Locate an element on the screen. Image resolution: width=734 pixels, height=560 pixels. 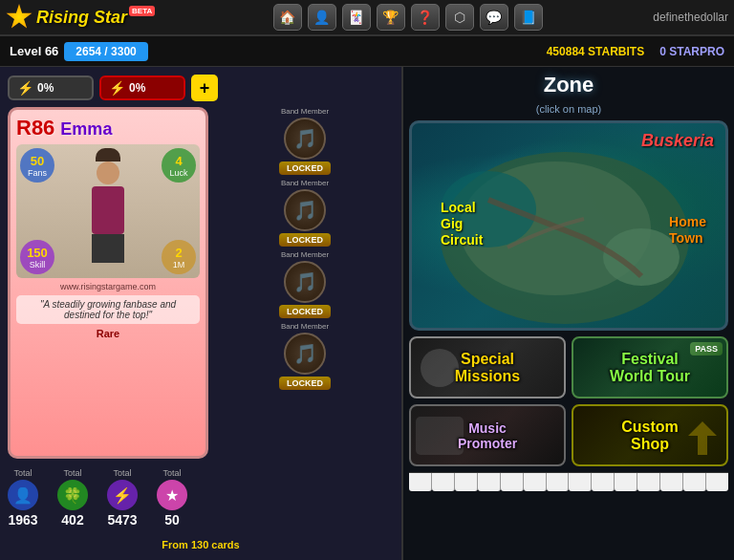
card-name: Emma is located at coordinates (86, 130).